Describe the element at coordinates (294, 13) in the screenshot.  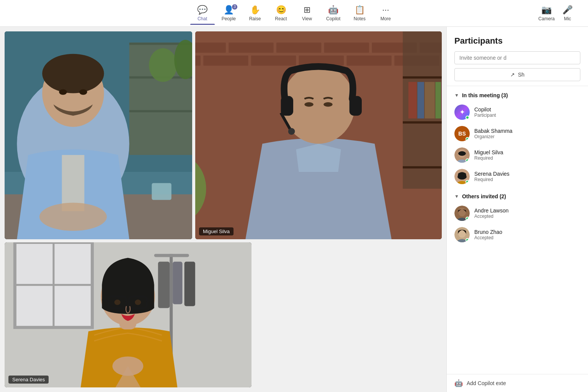
I see `toolbar-center: 💬 Chat 👤 People 3 ✋ Raise 😊 React ⊞ View…` at that location.